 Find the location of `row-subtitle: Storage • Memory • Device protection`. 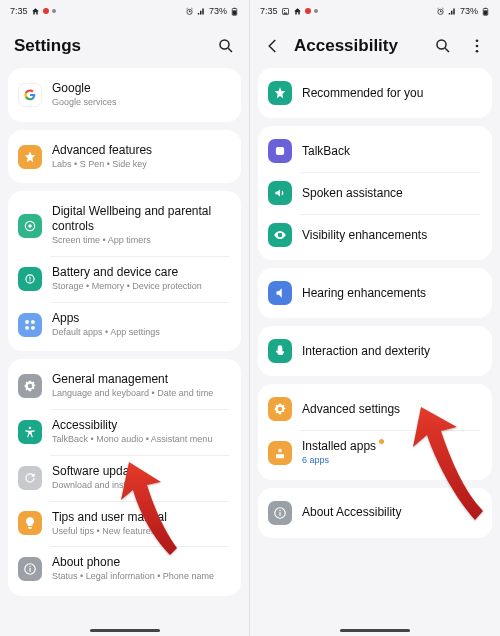

row-subtitle: Storage • Memory • Device protection is located at coordinates (140, 287).